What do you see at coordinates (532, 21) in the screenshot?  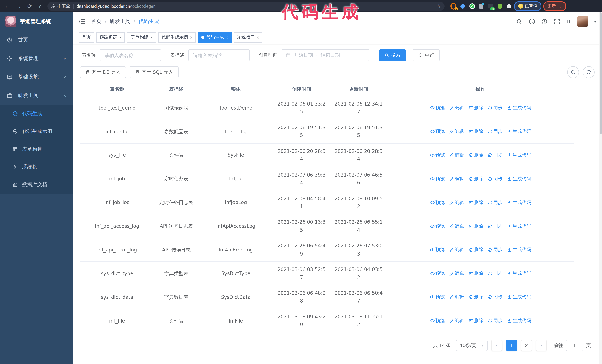 I see `github-icon` at bounding box center [532, 21].